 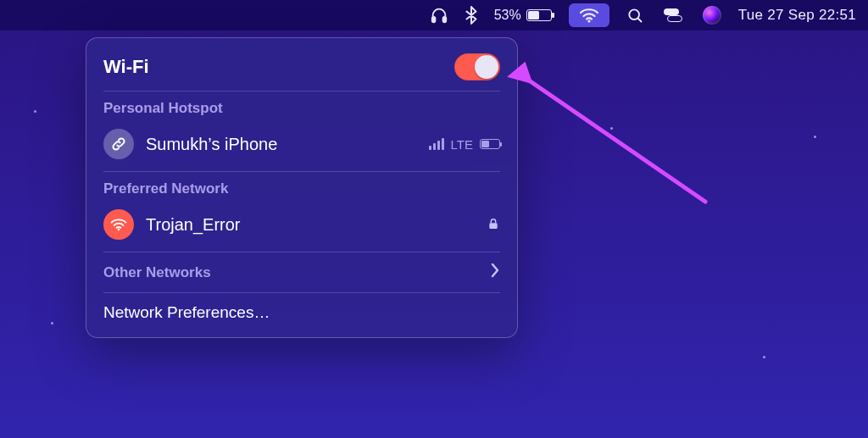 I want to click on battery-status: 53%, so click(x=523, y=15).